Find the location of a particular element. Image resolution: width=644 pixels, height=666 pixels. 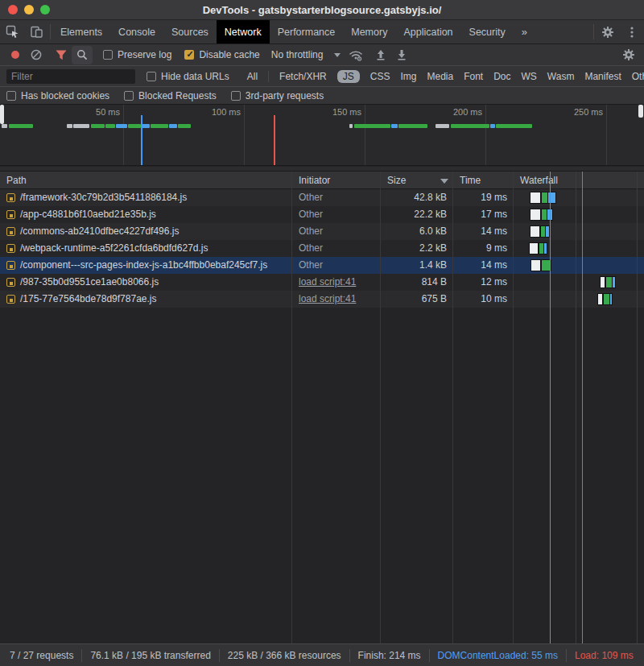

3rd-party-requests-checkbox: 3rd-party requests is located at coordinates (277, 96).